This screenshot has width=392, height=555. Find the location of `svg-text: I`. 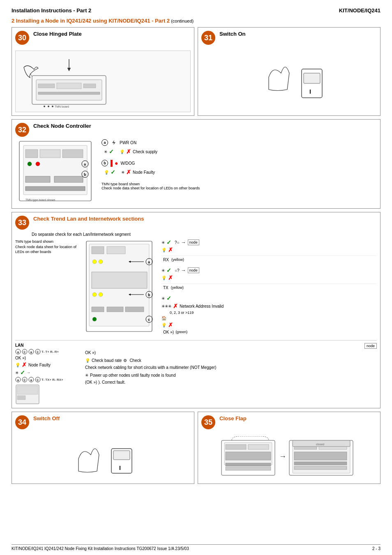

svg-text: I is located at coordinates (310, 92).